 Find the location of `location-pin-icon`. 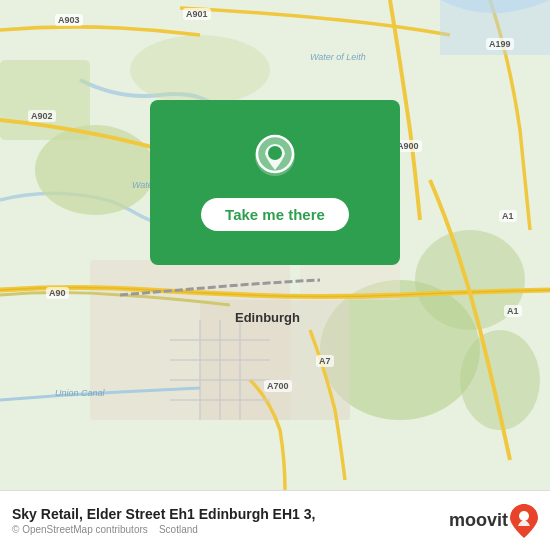

location-pin-icon is located at coordinates (275, 160).